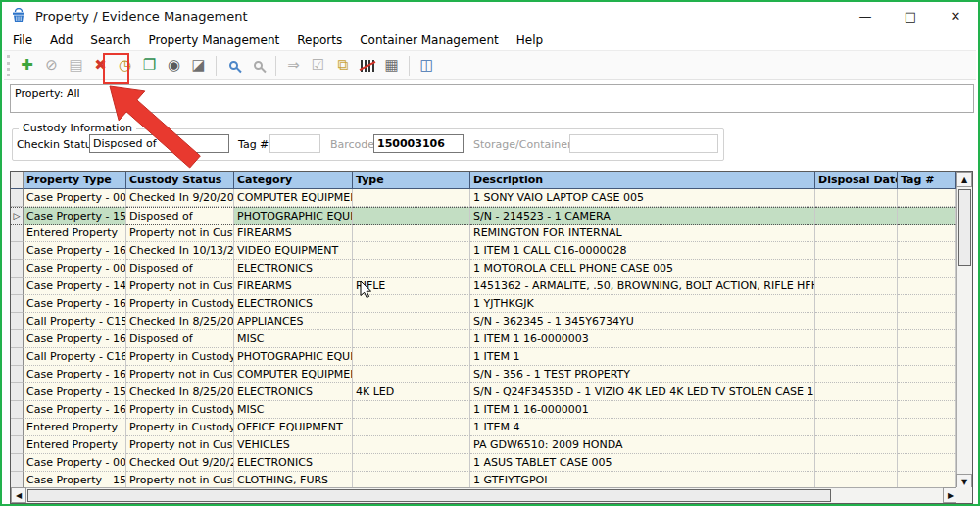  What do you see at coordinates (643, 392) in the screenshot?
I see `cell-description: S/N - Q24F34535D - 1 VIZIO 4K LED 4K LED…` at bounding box center [643, 392].